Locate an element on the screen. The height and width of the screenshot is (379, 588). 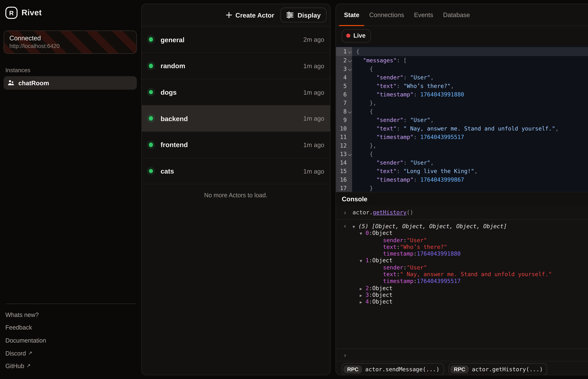
link-label: GitHub is located at coordinates (15, 366).